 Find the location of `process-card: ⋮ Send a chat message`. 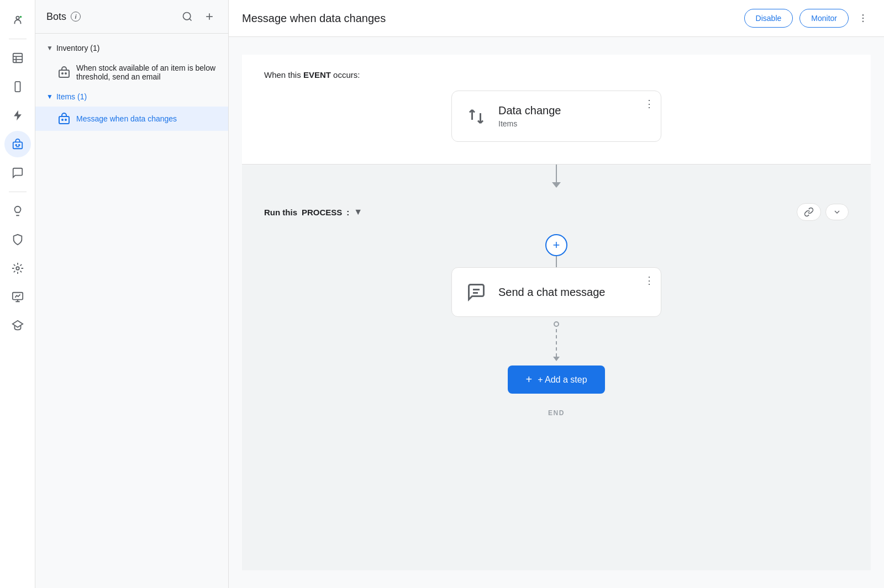

process-card: ⋮ Send a chat message is located at coordinates (556, 292).